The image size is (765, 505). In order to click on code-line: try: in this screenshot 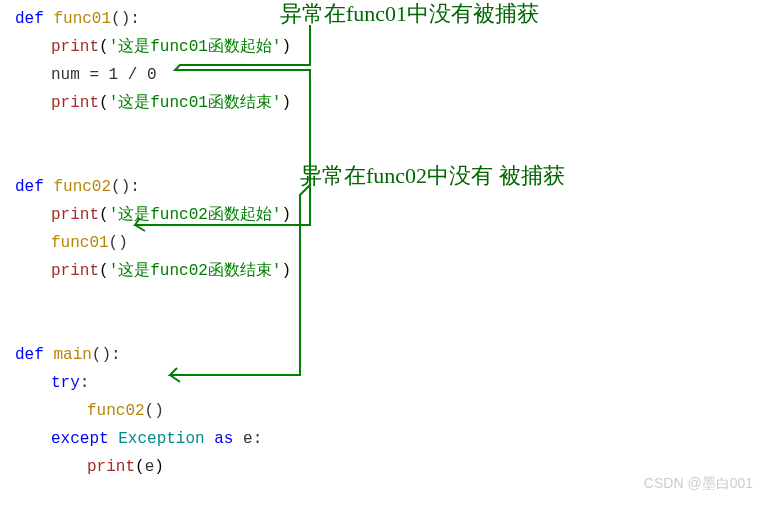, I will do `click(171, 383)`.